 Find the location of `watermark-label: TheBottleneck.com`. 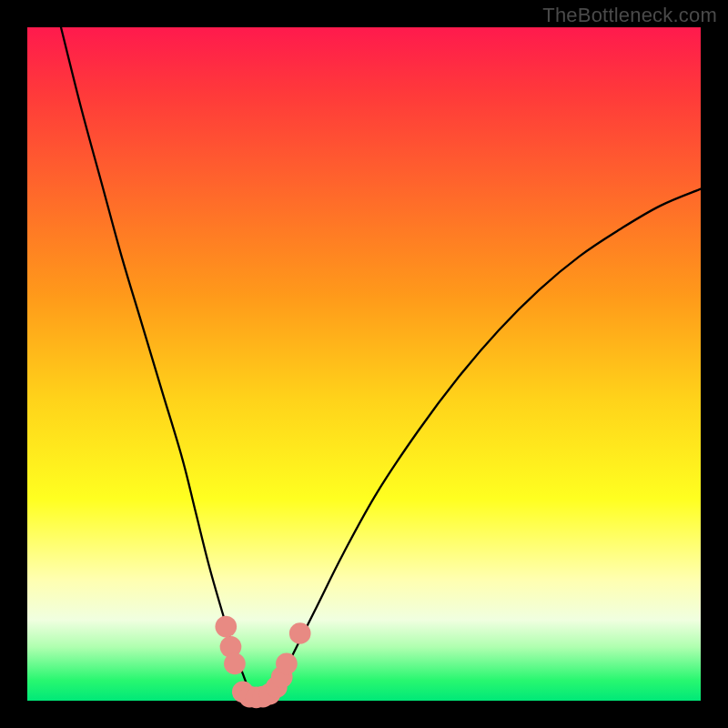

watermark-label: TheBottleneck.com is located at coordinates (630, 15).